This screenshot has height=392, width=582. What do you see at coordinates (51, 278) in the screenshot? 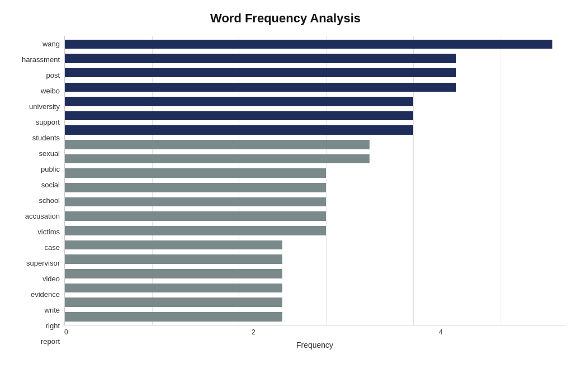
I see `y-label: video` at bounding box center [51, 278].